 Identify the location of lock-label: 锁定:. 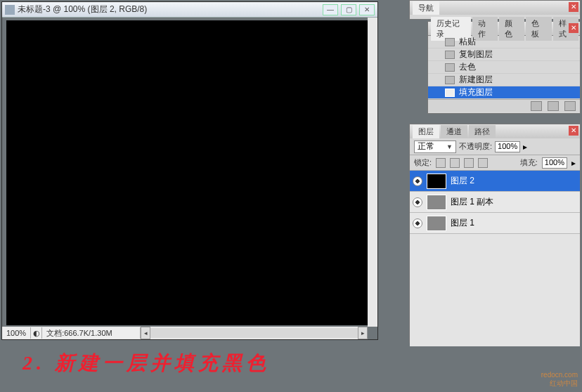
(423, 163).